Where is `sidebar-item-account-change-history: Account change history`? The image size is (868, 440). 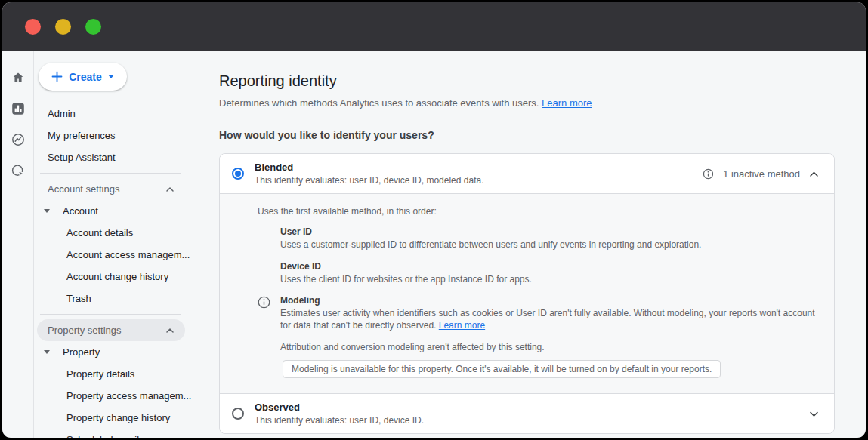
sidebar-item-account-change-history: Account change history is located at coordinates (124, 276).